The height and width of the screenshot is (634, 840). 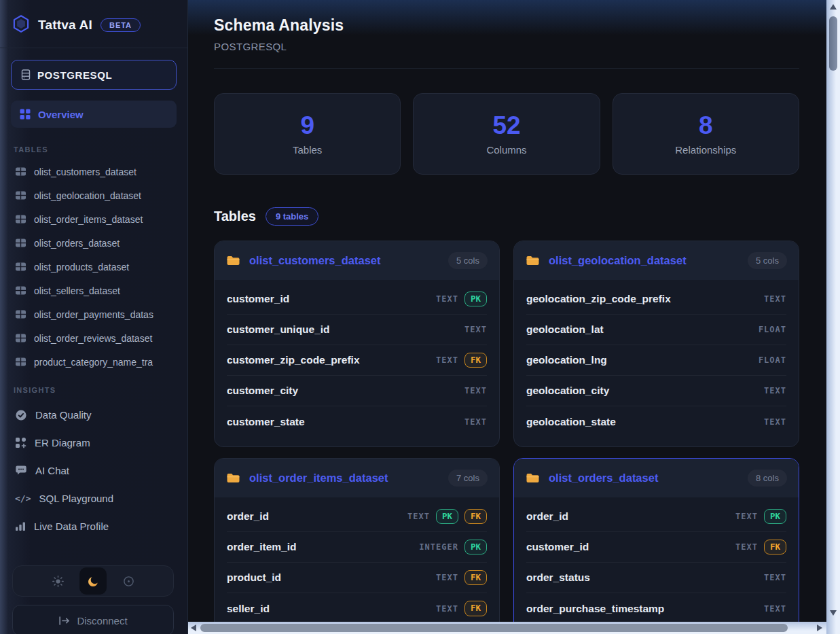 What do you see at coordinates (81, 267) in the screenshot?
I see `sidebar-table-label: olist_products_dataset` at bounding box center [81, 267].